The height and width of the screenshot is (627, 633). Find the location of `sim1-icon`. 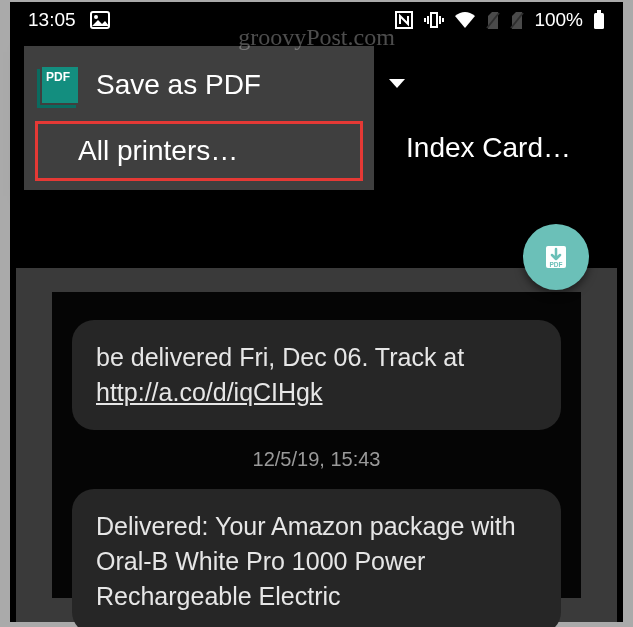

sim1-icon is located at coordinates (493, 20).